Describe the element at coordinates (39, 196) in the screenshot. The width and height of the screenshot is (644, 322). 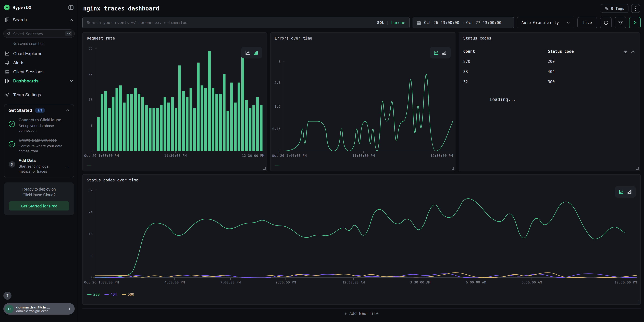
I see `deploy-line2: ClickHouse Cloud?` at that location.